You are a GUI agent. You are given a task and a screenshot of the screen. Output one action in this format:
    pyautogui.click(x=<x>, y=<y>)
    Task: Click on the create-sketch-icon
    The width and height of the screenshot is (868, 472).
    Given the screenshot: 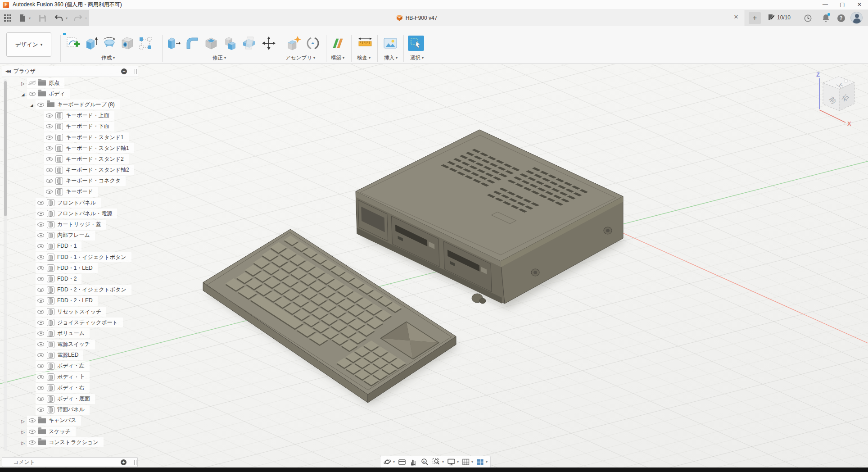 What is the action you would take?
    pyautogui.click(x=73, y=43)
    